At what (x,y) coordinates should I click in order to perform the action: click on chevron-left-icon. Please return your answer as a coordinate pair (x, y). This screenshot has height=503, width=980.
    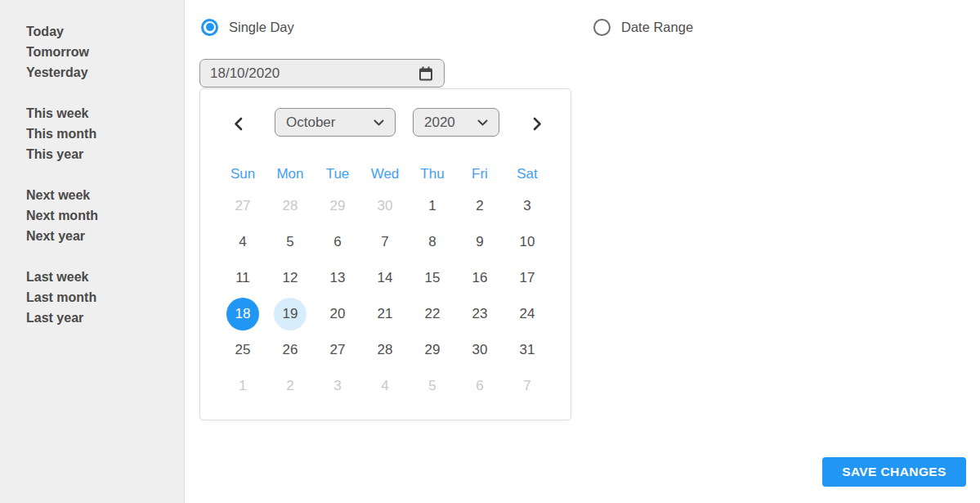
    Looking at the image, I should click on (238, 124).